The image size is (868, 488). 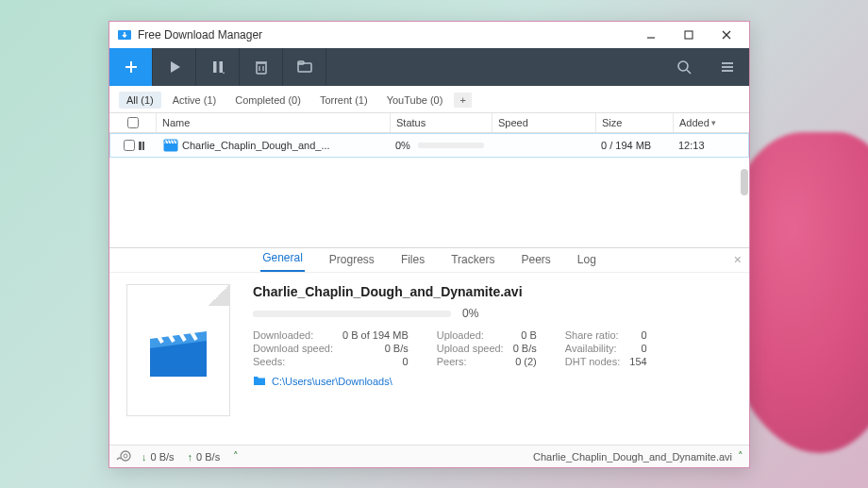 What do you see at coordinates (470, 313) in the screenshot?
I see `detail-percent: 0%` at bounding box center [470, 313].